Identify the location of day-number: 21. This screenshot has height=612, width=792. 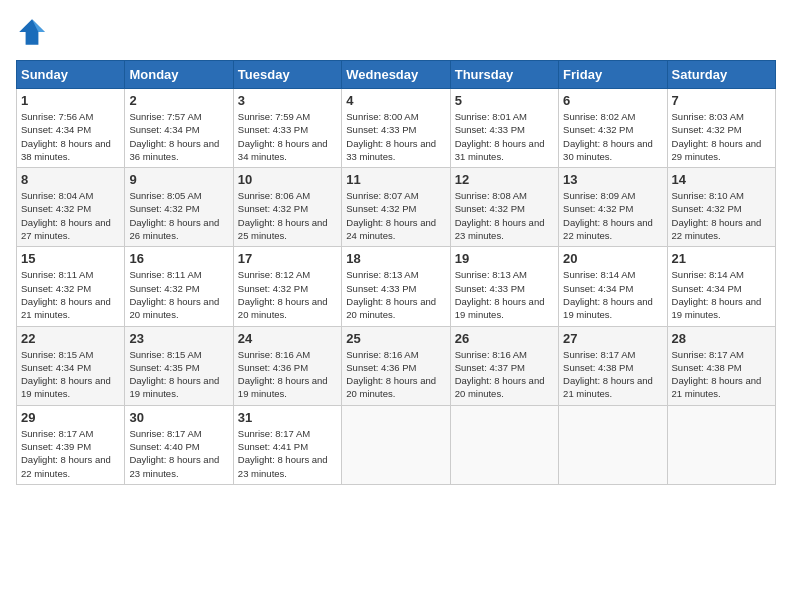
(722, 258).